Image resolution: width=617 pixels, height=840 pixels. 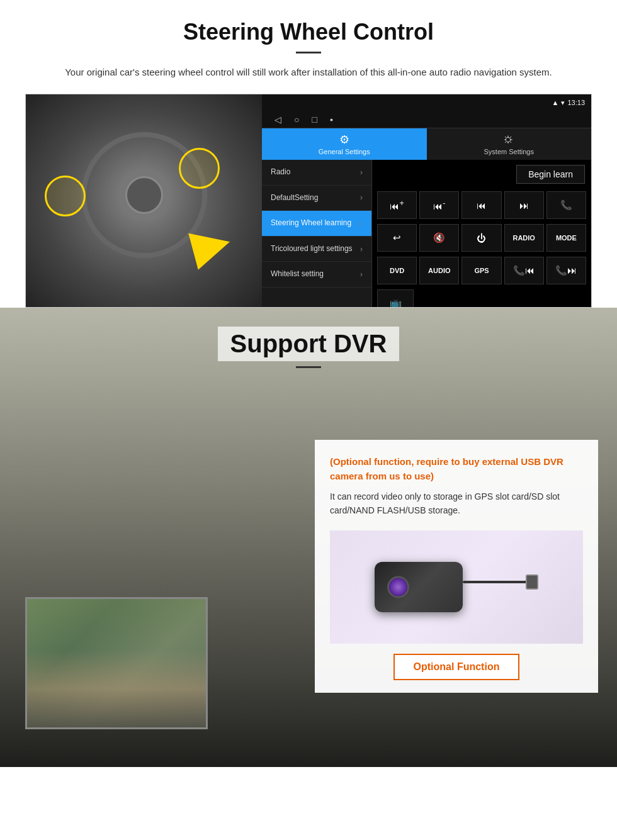 What do you see at coordinates (524, 205) in the screenshot?
I see `ctrl-next: ⏭` at bounding box center [524, 205].